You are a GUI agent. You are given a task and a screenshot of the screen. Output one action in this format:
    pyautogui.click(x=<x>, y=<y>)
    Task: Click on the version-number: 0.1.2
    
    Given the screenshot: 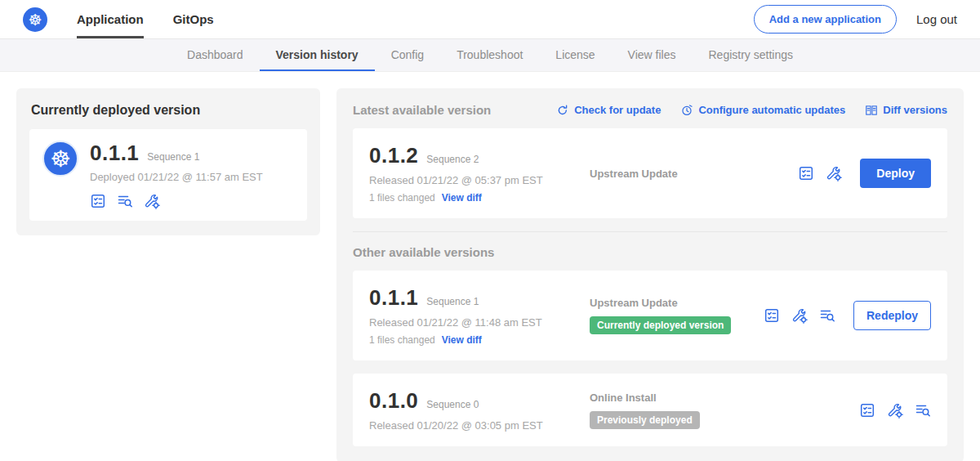 What is the action you would take?
    pyautogui.click(x=394, y=155)
    